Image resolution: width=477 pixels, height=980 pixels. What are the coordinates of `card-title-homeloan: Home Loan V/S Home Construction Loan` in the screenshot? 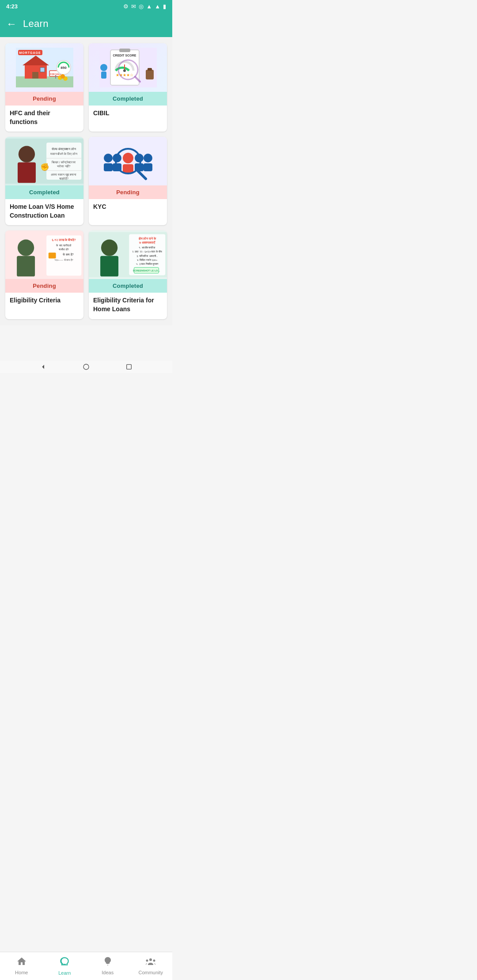 It's located at (44, 212).